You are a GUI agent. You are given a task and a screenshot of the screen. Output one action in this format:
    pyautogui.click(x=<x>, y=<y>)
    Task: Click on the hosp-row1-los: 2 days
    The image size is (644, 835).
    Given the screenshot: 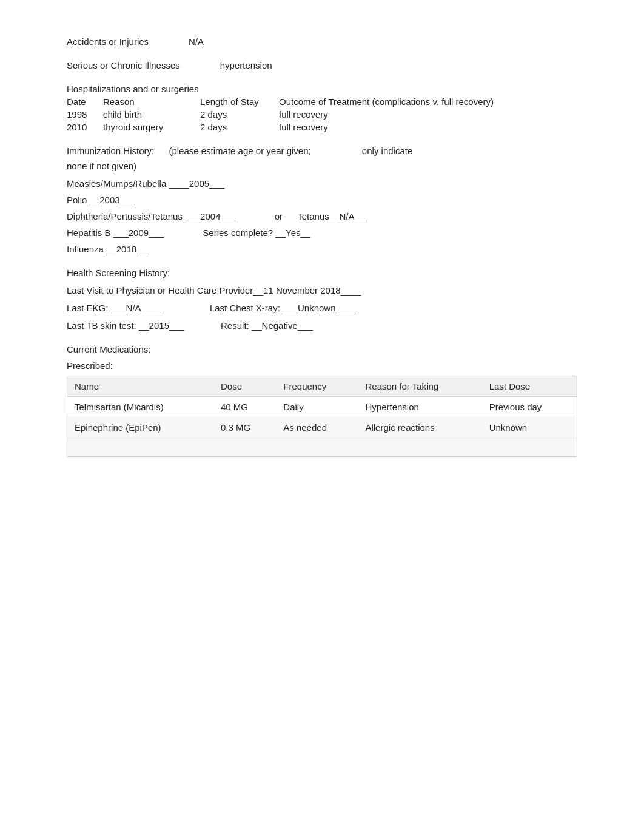 What is the action you would take?
    pyautogui.click(x=240, y=114)
    